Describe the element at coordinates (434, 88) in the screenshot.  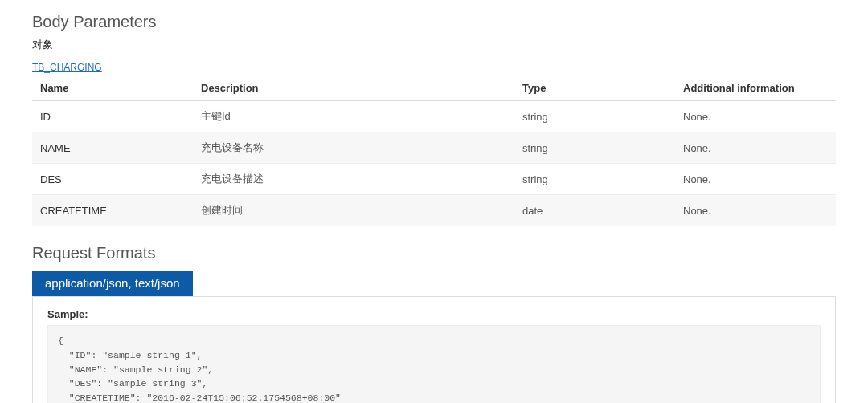
I see `table-header-row: Name Description Type Additional informa…` at that location.